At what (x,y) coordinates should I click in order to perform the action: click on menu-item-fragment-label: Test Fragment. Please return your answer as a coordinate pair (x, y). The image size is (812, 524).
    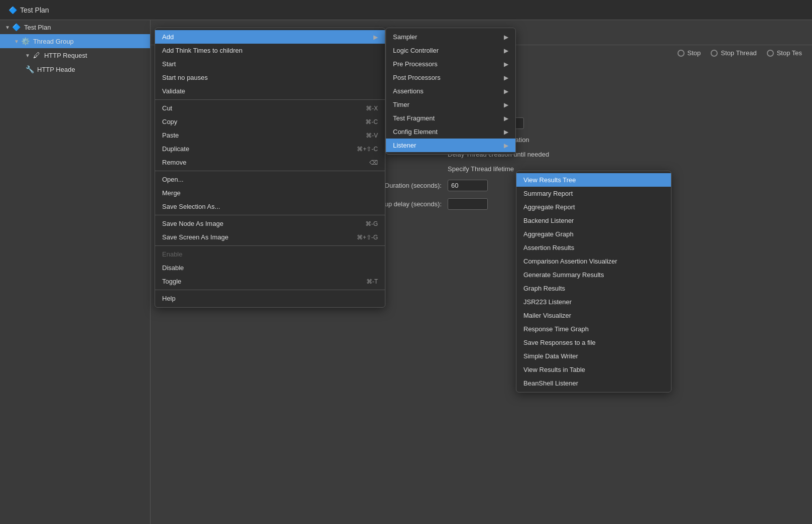
    Looking at the image, I should click on (414, 118).